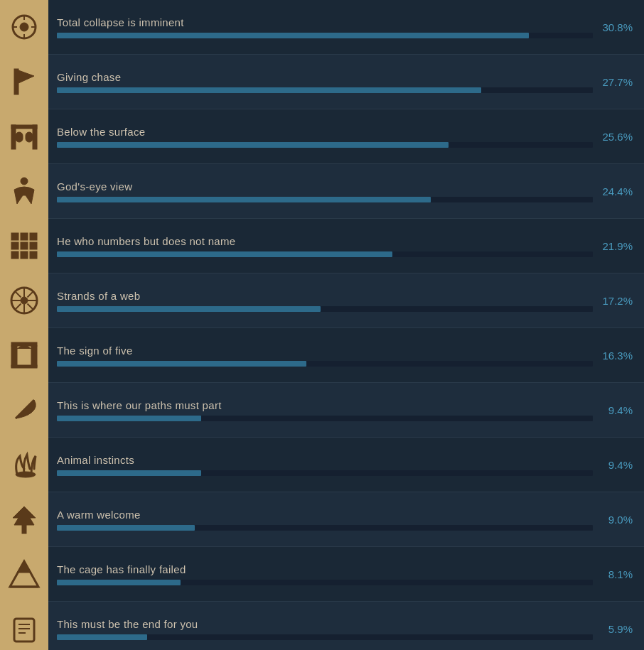 This screenshot has height=650, width=644. What do you see at coordinates (24, 355) in the screenshot?
I see `icon-sign-of-five` at bounding box center [24, 355].